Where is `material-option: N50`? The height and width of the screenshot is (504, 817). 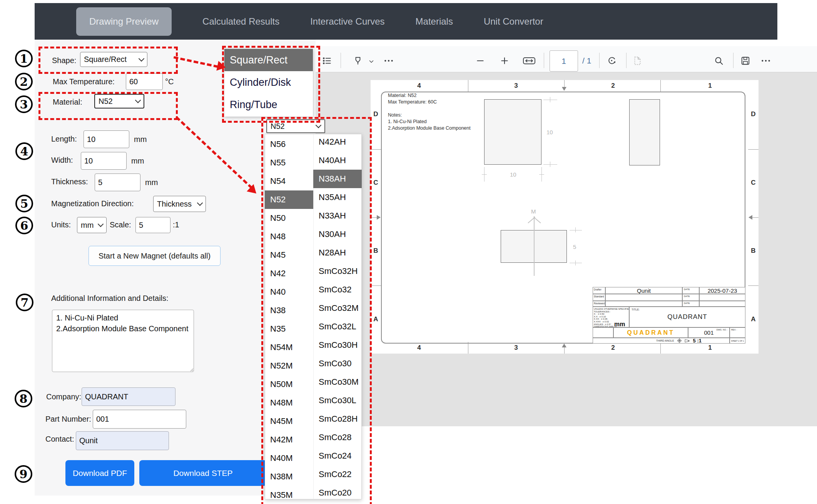 material-option: N50 is located at coordinates (289, 218).